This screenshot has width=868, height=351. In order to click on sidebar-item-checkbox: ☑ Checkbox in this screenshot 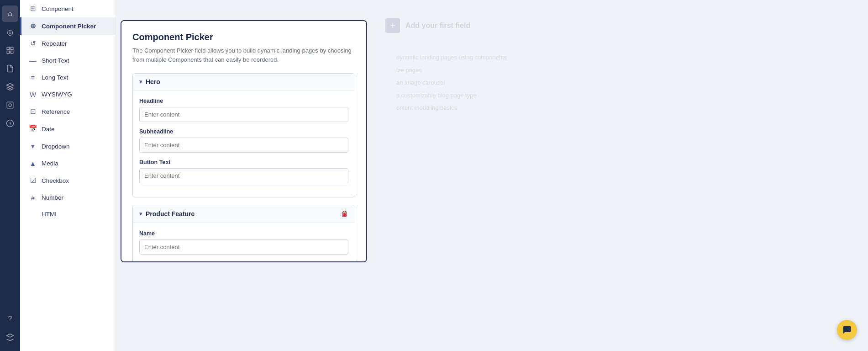, I will do `click(68, 181)`.